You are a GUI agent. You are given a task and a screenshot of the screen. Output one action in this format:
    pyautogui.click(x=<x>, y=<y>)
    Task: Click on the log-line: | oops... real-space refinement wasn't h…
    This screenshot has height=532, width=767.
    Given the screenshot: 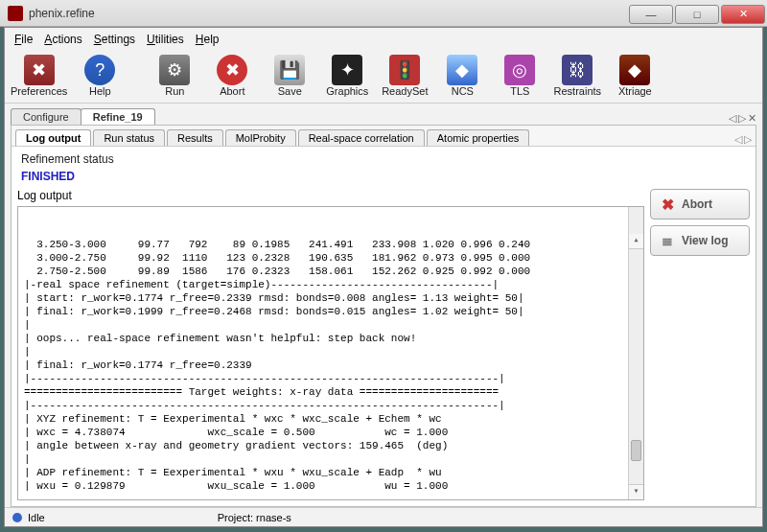 What is the action you would take?
    pyautogui.click(x=331, y=338)
    